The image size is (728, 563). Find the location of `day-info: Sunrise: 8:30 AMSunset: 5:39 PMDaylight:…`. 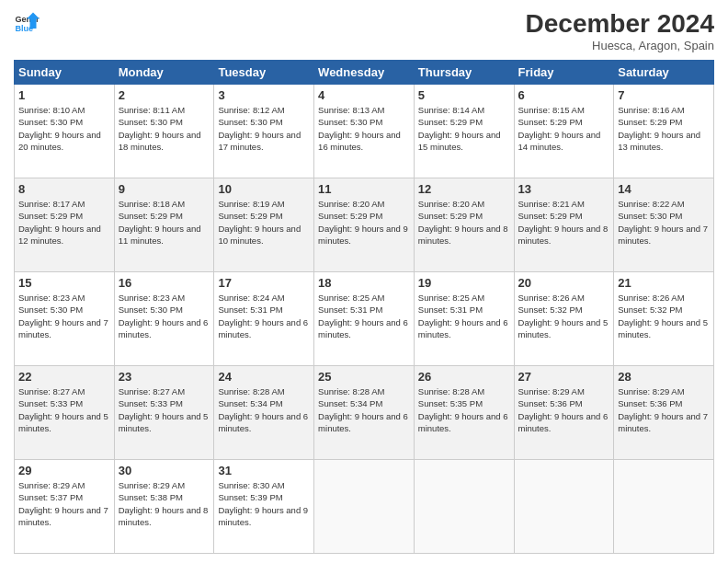

day-info: Sunrise: 8:30 AMSunset: 5:39 PMDaylight:… is located at coordinates (264, 504).